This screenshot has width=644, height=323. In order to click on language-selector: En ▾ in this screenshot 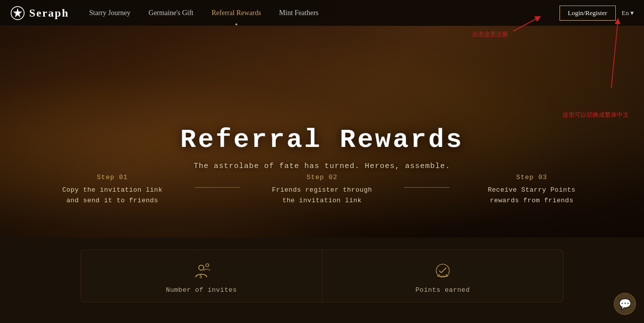, I will do `click(628, 13)`.